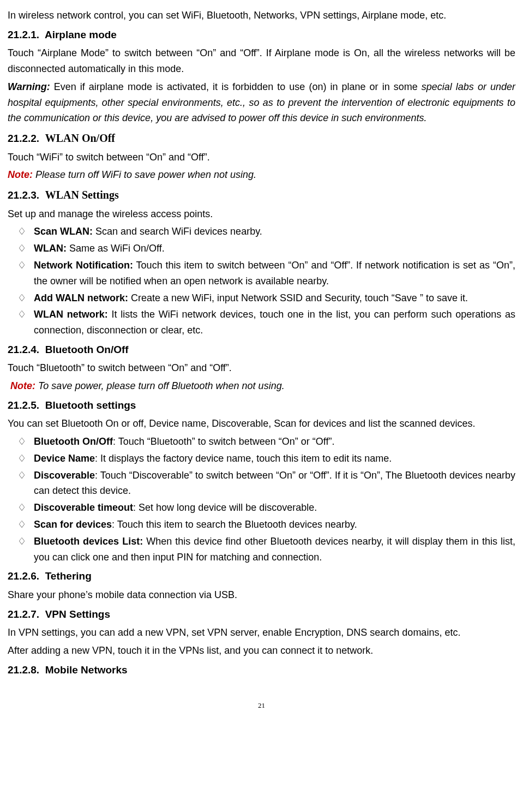 The width and height of the screenshot is (523, 812). I want to click on warning-text-a: Even if airplane mode is activated, it i…, so click(236, 87).